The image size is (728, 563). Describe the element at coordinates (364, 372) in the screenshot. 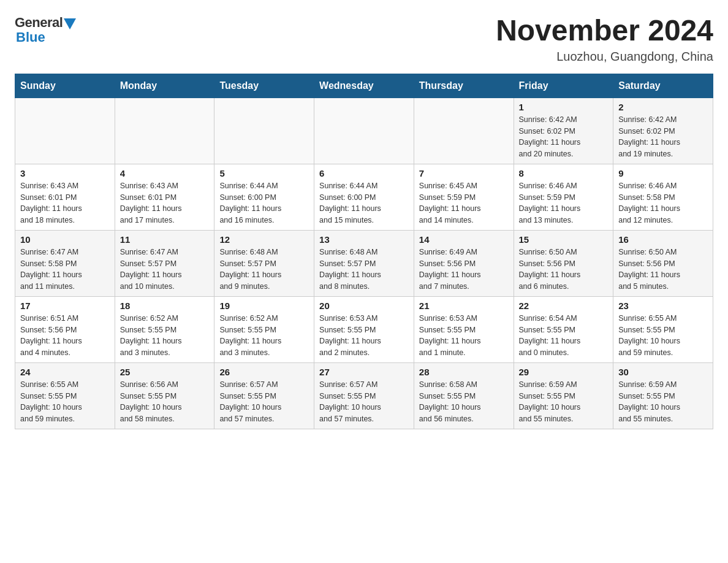

I see `day-number: 27` at that location.